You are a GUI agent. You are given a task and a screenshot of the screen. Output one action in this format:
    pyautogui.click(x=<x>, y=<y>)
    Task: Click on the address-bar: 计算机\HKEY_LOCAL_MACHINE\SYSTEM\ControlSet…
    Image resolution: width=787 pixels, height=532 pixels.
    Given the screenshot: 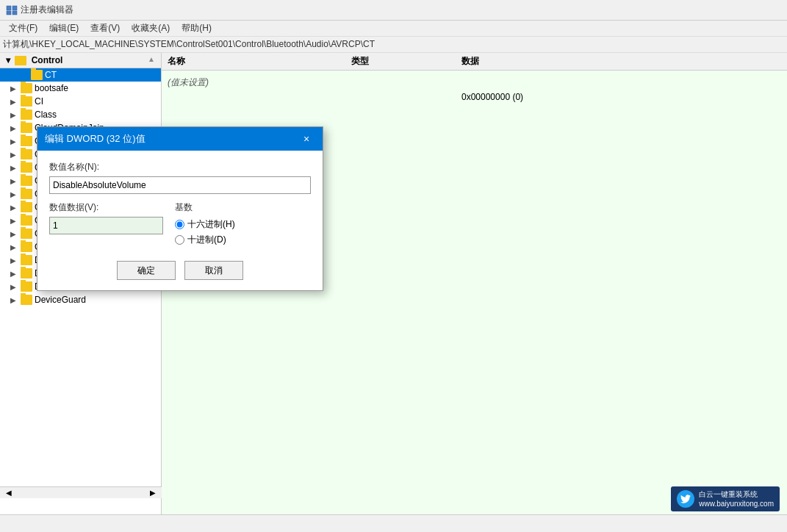 What is the action you would take?
    pyautogui.click(x=394, y=45)
    